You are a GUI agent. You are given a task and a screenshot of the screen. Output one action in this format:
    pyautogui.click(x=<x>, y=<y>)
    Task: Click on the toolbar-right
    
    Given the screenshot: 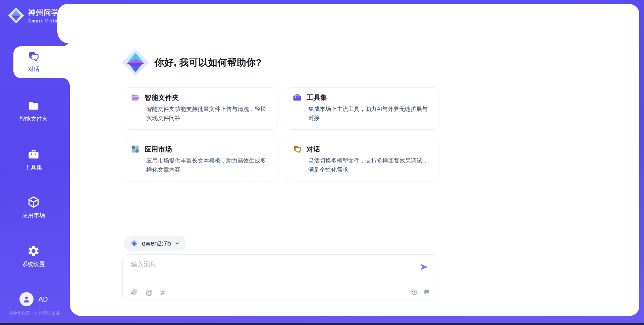 What is the action you would take?
    pyautogui.click(x=421, y=292)
    